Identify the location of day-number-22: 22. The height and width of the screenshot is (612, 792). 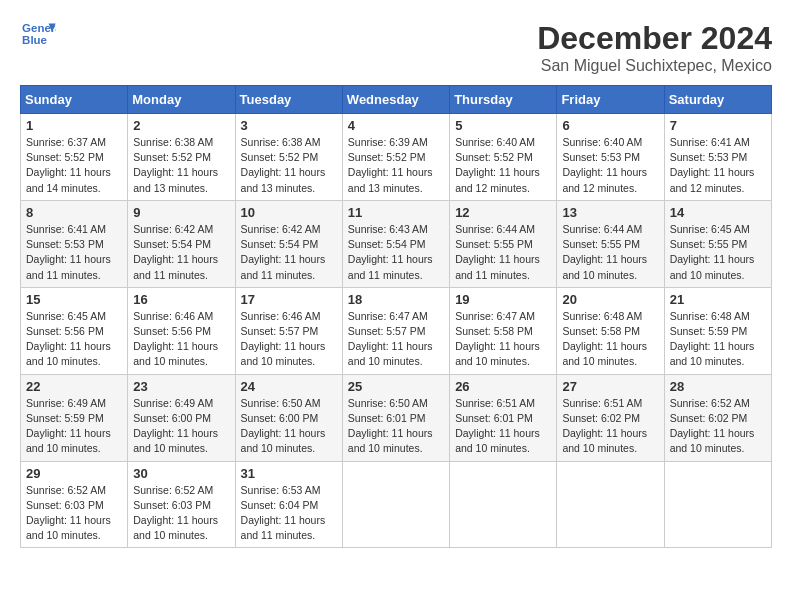
(74, 386).